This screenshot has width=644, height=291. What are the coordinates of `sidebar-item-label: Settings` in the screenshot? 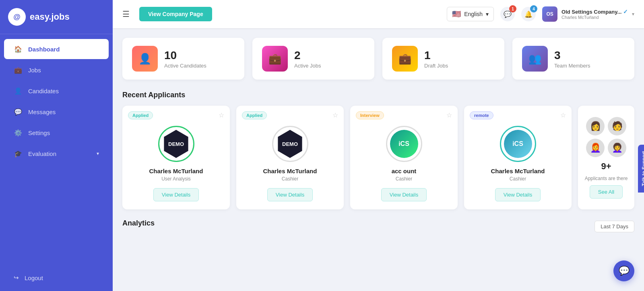 It's located at (39, 133).